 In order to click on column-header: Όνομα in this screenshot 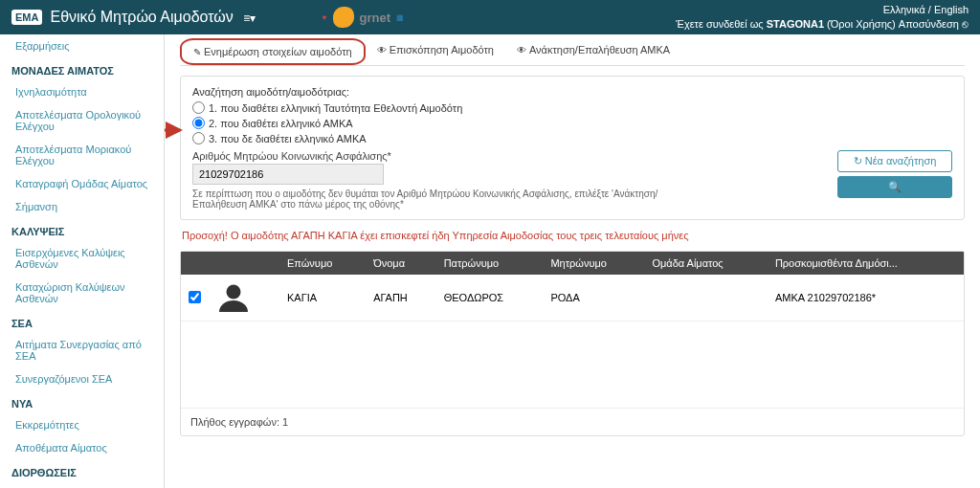, I will do `click(400, 263)`.